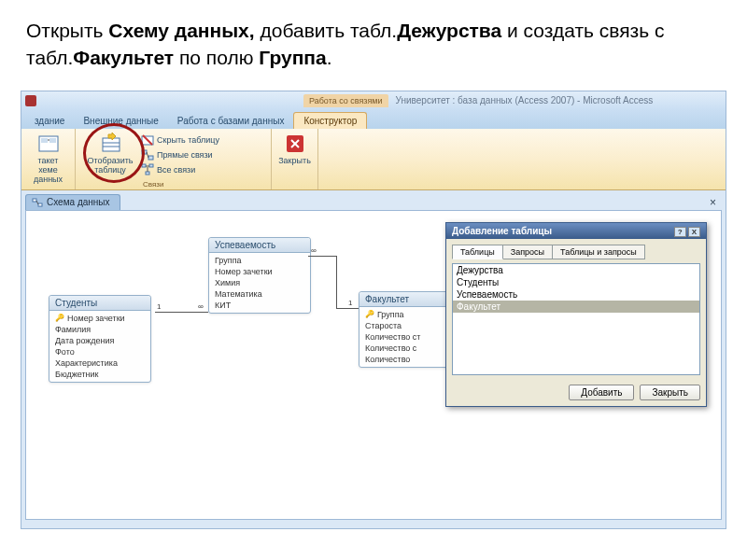  Describe the element at coordinates (100, 303) in the screenshot. I see `table-header: Студенты` at that location.